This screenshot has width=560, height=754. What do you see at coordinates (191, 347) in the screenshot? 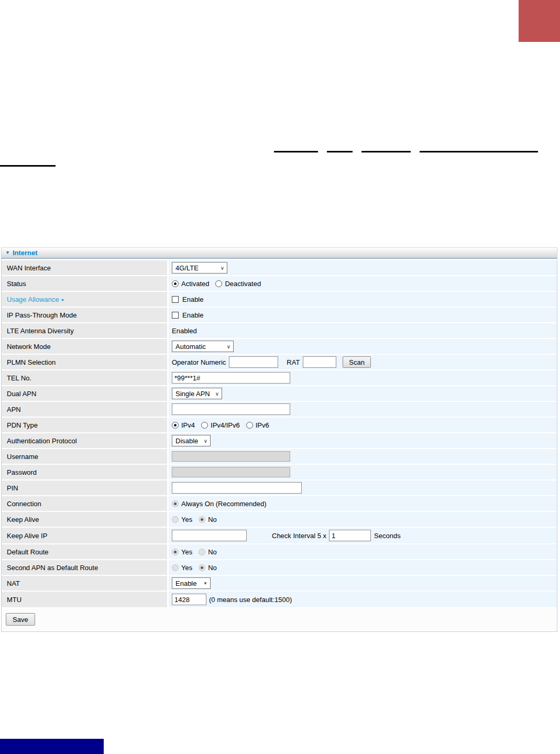
I see `selected-value: Automatic` at bounding box center [191, 347].